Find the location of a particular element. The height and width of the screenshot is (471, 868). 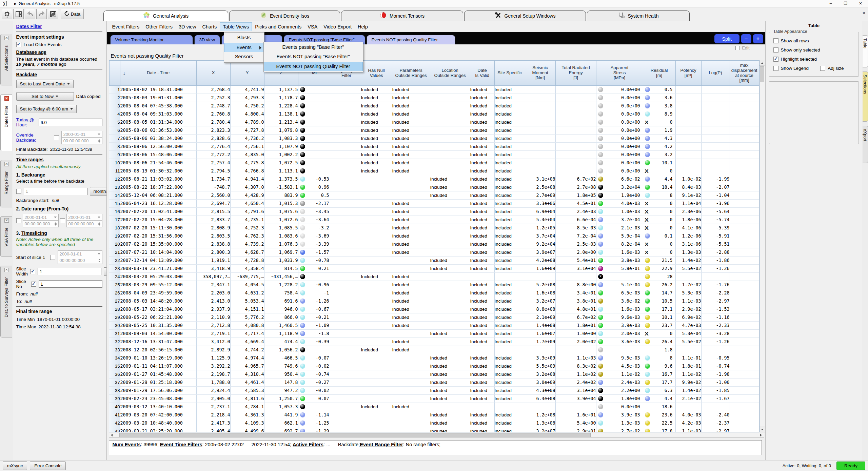

table-row: 322008-12-16 13:31:47.0003,412.04,669.44… is located at coordinates (434, 342).